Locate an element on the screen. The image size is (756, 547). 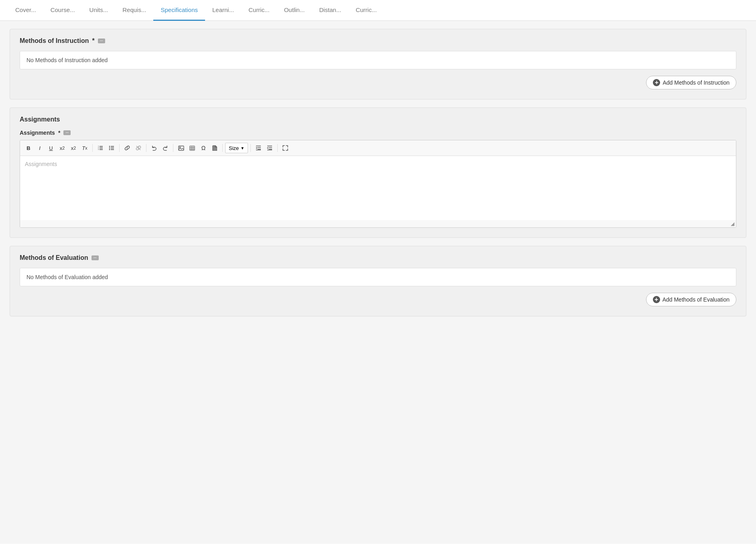
rte-indent-in-button is located at coordinates (258, 148).